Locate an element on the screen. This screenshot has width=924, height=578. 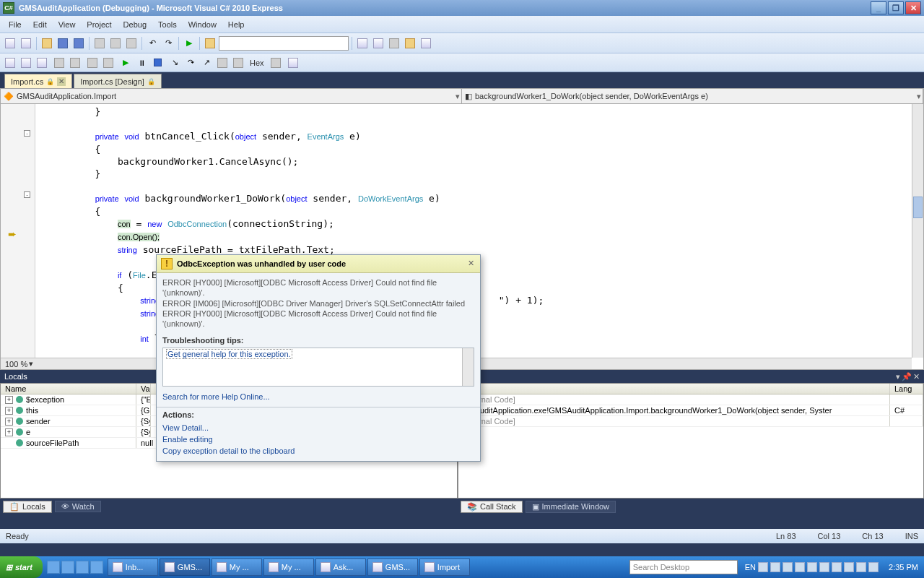
exception-close-button: ✕ is located at coordinates (471, 264).